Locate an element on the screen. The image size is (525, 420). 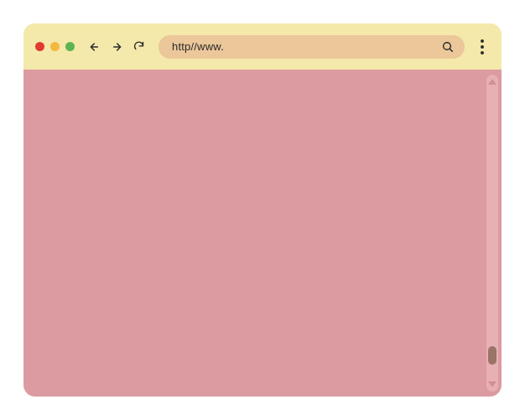
search-button is located at coordinates (448, 47).